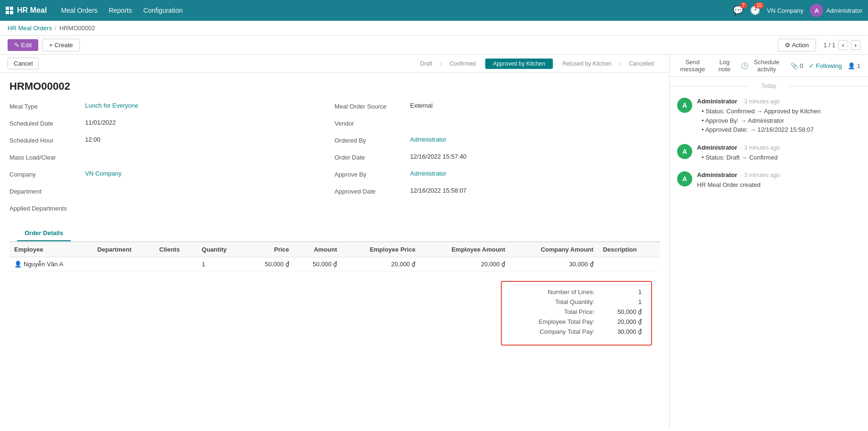 This screenshot has height=431, width=868. Describe the element at coordinates (32, 10) in the screenshot. I see `app-name: HR Meal` at that location.